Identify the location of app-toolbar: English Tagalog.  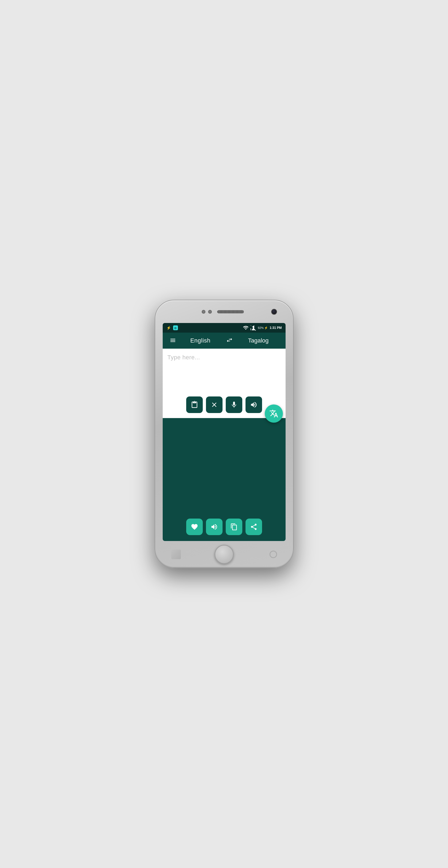
(224, 341).